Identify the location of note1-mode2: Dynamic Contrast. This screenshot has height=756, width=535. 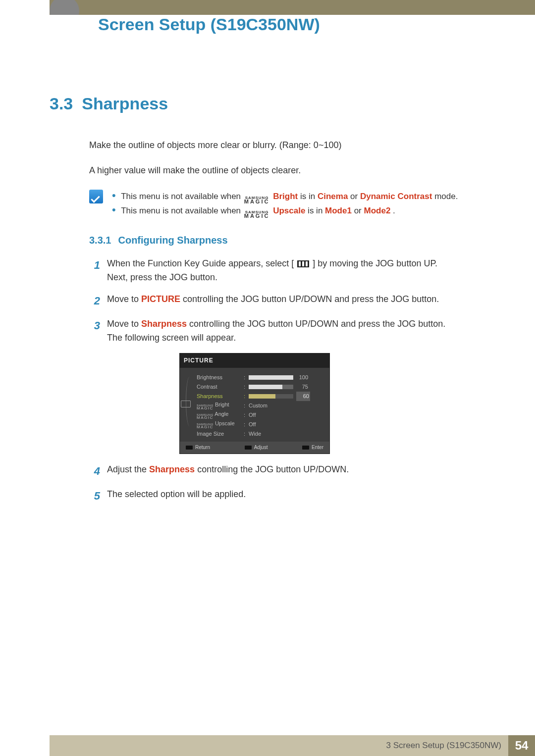
(396, 196).